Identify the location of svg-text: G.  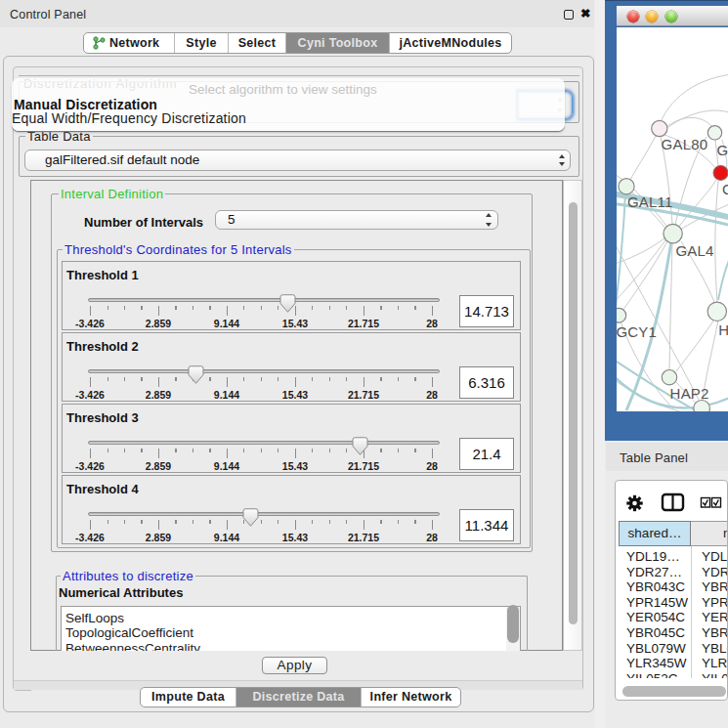
(725, 190).